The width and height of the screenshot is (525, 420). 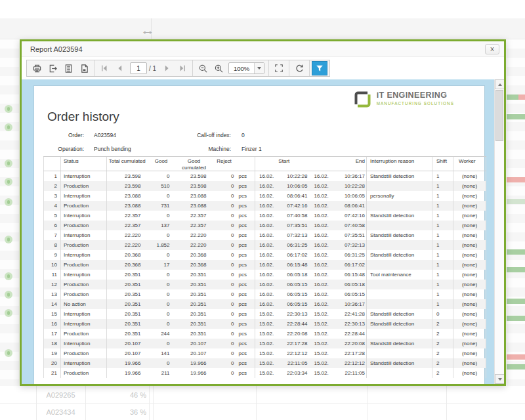 What do you see at coordinates (324, 314) in the screenshot?
I see `cell-end_date: 15.02.` at bounding box center [324, 314].